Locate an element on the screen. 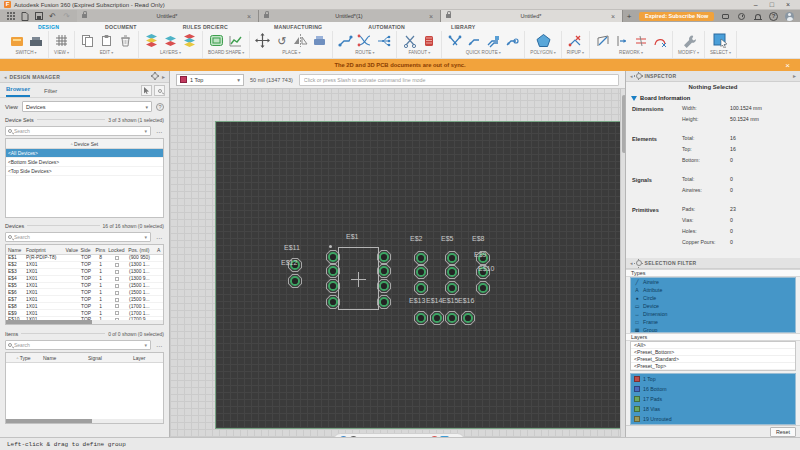  col-locked: Locked is located at coordinates (116, 250).